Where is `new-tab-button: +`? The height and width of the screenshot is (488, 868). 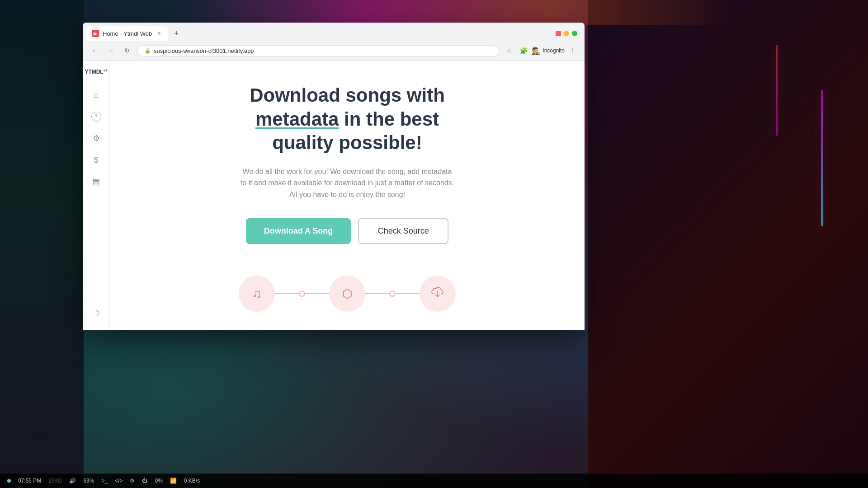 new-tab-button: + is located at coordinates (176, 33).